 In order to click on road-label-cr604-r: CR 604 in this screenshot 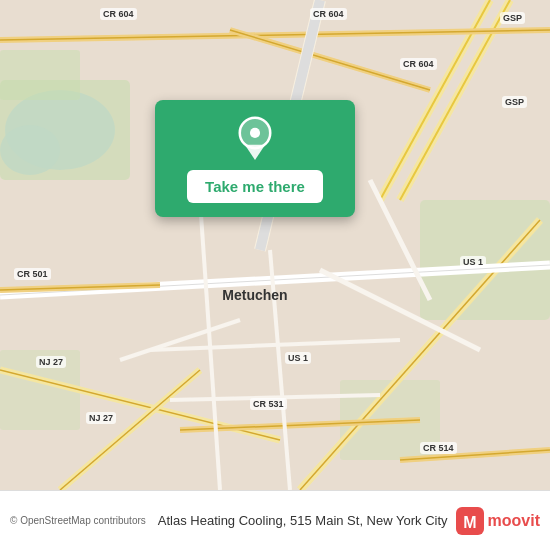, I will do `click(418, 64)`.